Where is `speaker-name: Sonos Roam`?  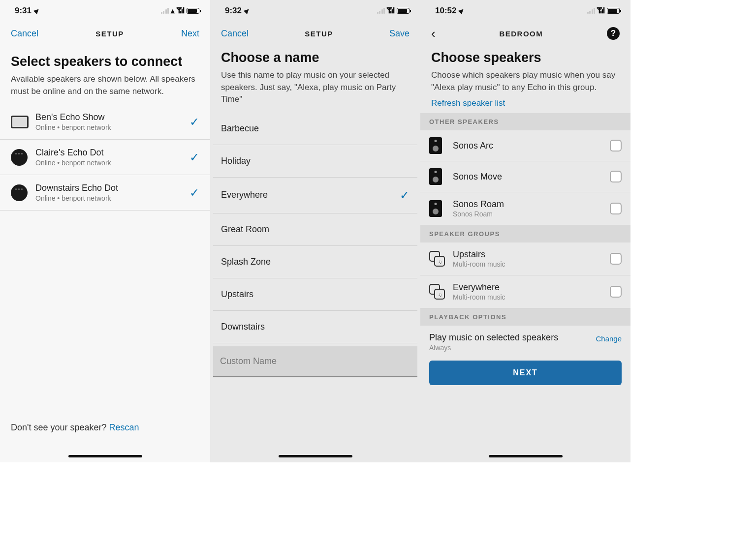
speaker-name: Sonos Roam is located at coordinates (532, 205).